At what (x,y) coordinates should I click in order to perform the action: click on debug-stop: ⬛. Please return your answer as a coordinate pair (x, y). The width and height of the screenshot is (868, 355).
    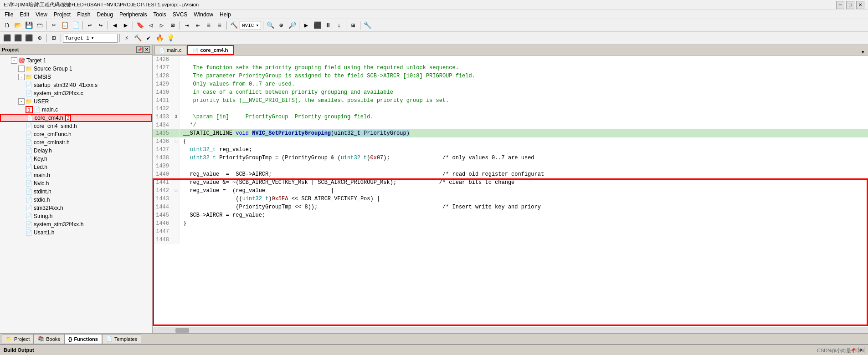
    Looking at the image, I should click on (317, 25).